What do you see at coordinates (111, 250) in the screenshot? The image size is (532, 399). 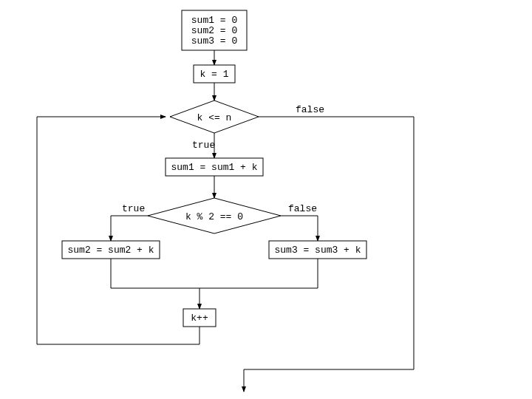 I see `sum2-text: sum2 = sum2 + k` at bounding box center [111, 250].